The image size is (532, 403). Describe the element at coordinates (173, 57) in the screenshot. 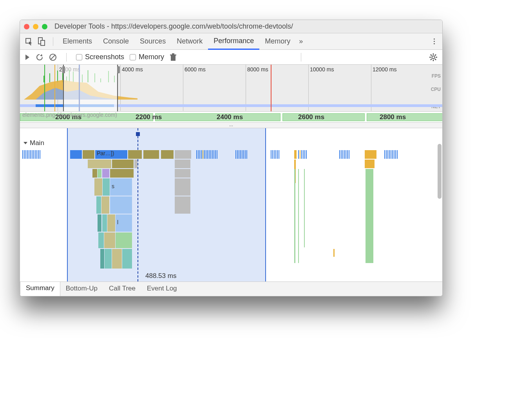

I see `garbage-collect-icon` at that location.